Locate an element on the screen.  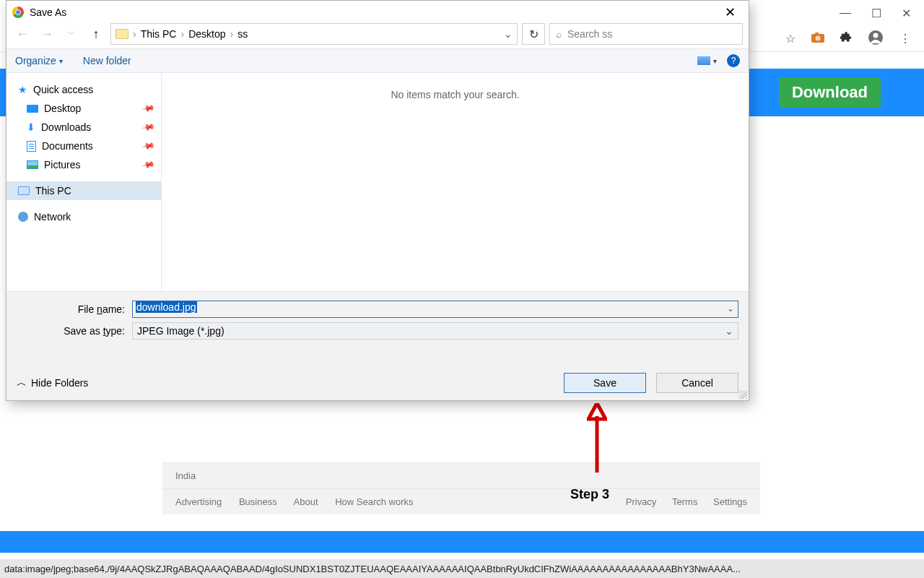
back-icon: ← is located at coordinates (22, 35).